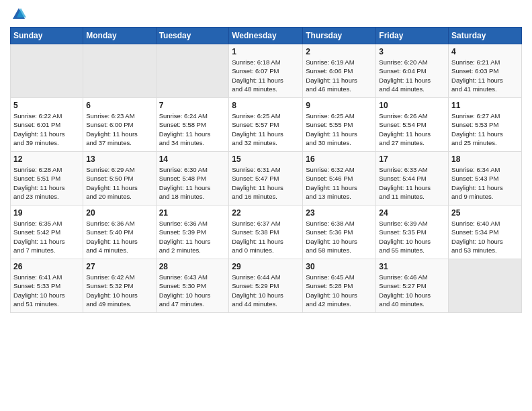  I want to click on header, so click(266, 14).